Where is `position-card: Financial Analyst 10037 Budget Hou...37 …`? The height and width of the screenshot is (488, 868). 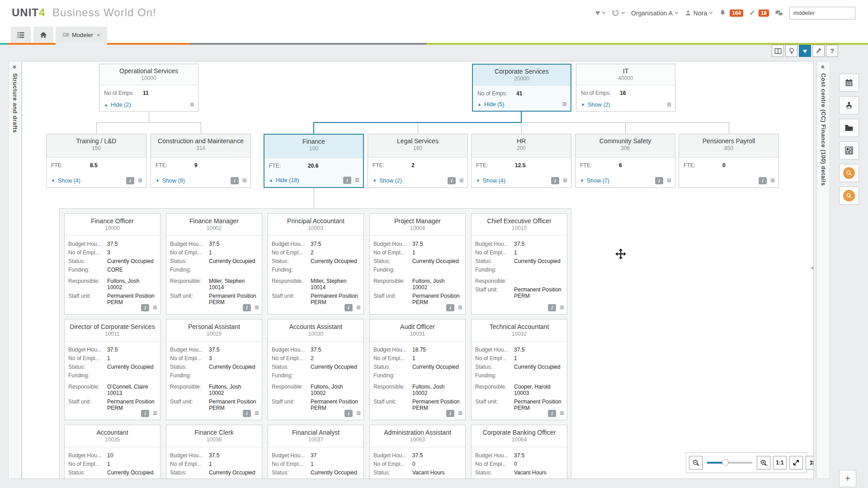
position-card: Financial Analyst 10037 Budget Hou...37 … is located at coordinates (316, 452).